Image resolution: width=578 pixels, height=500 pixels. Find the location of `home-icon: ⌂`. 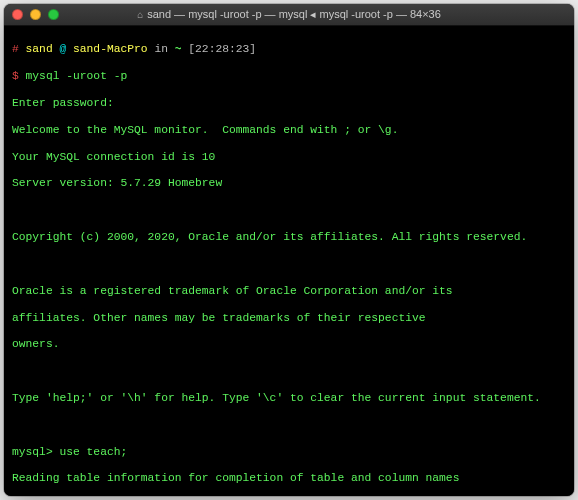

home-icon: ⌂ is located at coordinates (140, 15).